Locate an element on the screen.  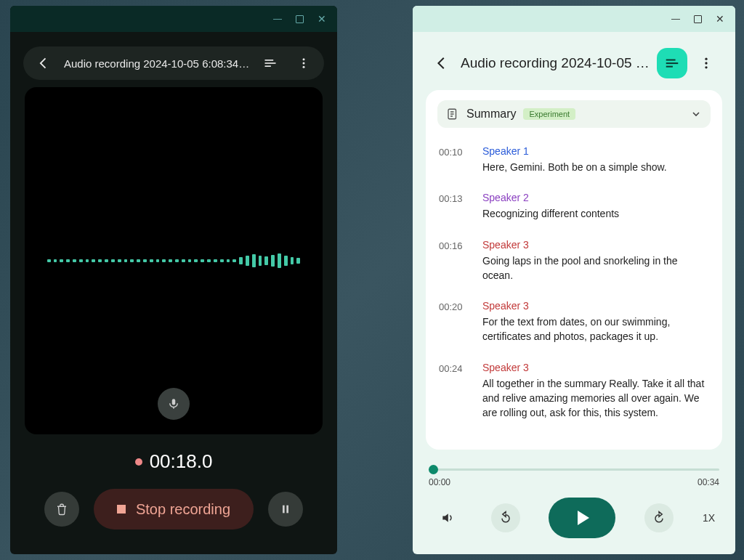
mic-button is located at coordinates (174, 404).